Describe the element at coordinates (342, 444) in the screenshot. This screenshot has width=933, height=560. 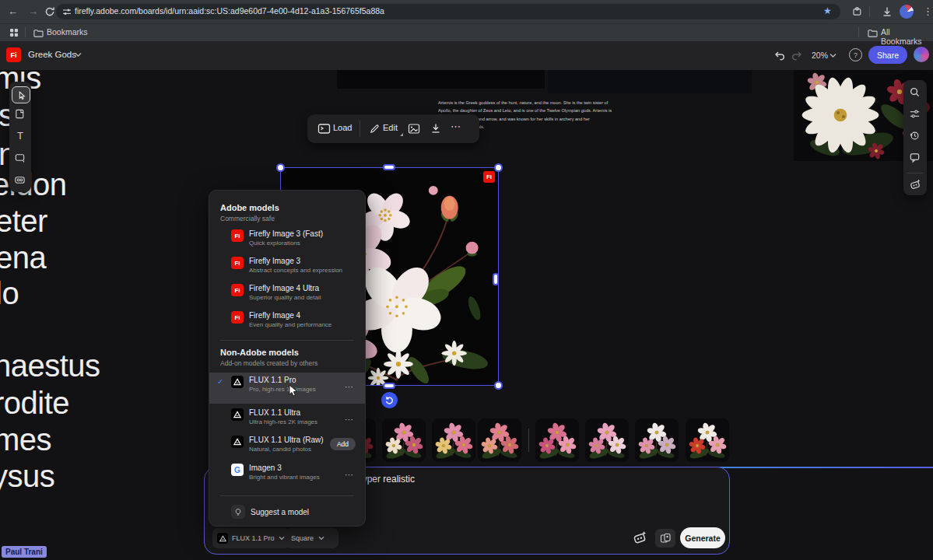
I see `add-model-button: Add` at that location.